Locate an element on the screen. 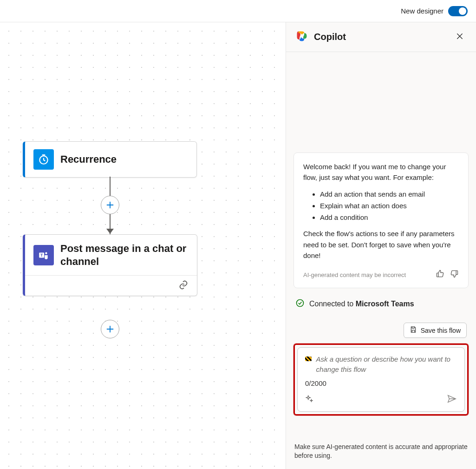  prompt-highlight-frame: Ask a question or describe how you want … is located at coordinates (381, 379).